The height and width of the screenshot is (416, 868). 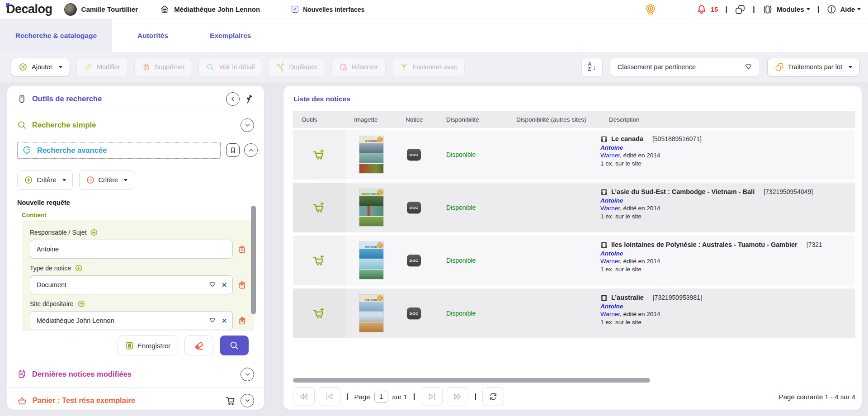 What do you see at coordinates (56, 35) in the screenshot?
I see `tab-recherche-catalogage: Recherche & catalogage` at bounding box center [56, 35].